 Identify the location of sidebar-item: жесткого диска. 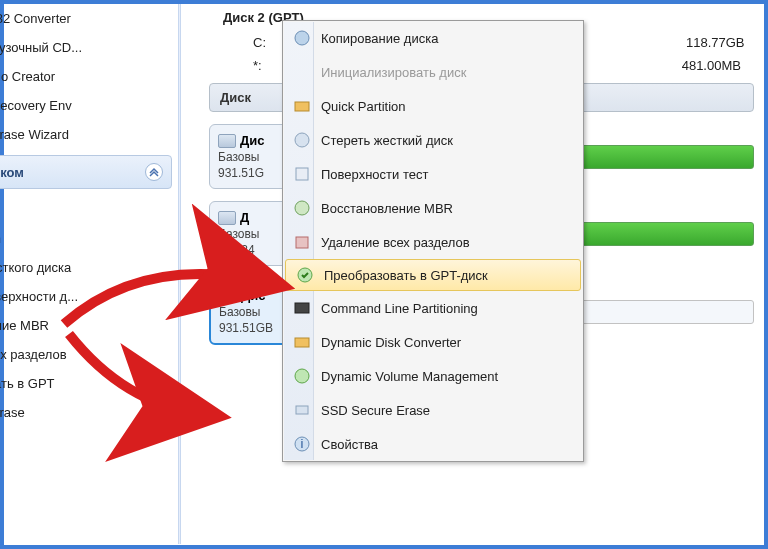
(87, 268).